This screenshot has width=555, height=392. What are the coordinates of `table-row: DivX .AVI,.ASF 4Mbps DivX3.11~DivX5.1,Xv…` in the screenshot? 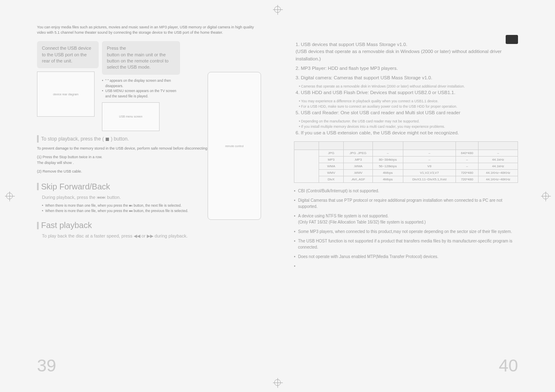 It's located at (406, 179).